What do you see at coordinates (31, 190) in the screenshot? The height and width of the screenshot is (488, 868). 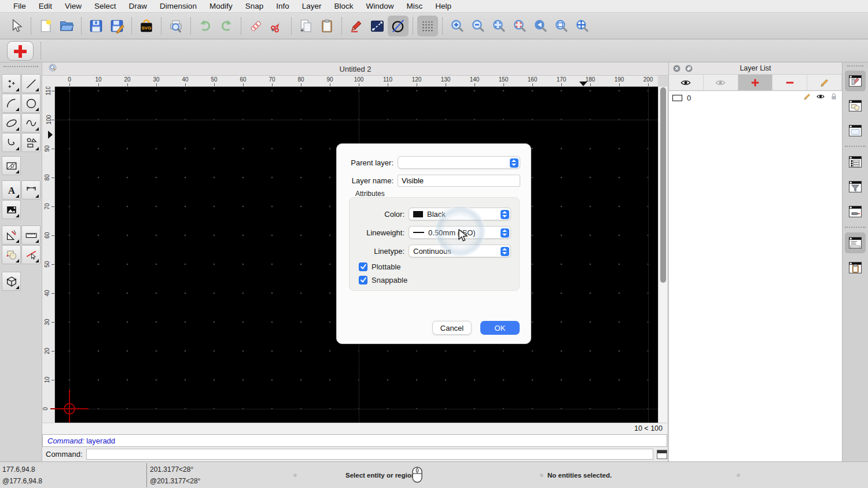 I see `dimension-tool-icon` at bounding box center [31, 190].